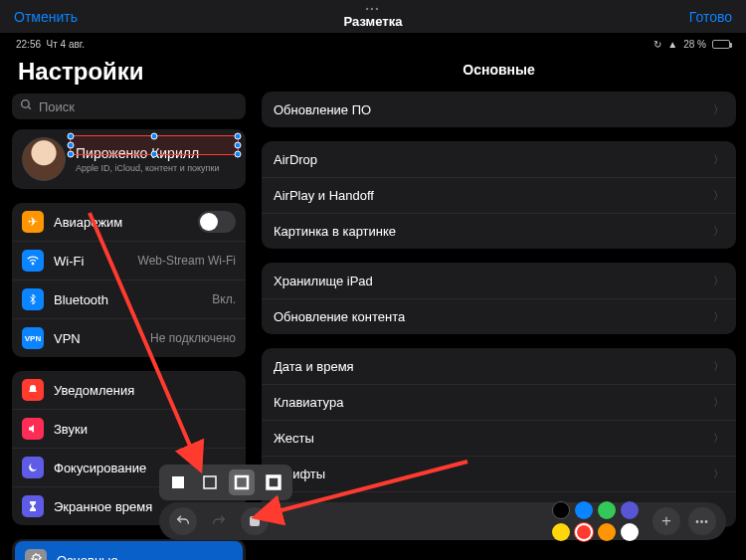 Image resolution: width=746 pixels, height=560 pixels. What do you see at coordinates (499, 473) in the screenshot?
I see `row-fonts: Шрифты〉` at bounding box center [499, 473].